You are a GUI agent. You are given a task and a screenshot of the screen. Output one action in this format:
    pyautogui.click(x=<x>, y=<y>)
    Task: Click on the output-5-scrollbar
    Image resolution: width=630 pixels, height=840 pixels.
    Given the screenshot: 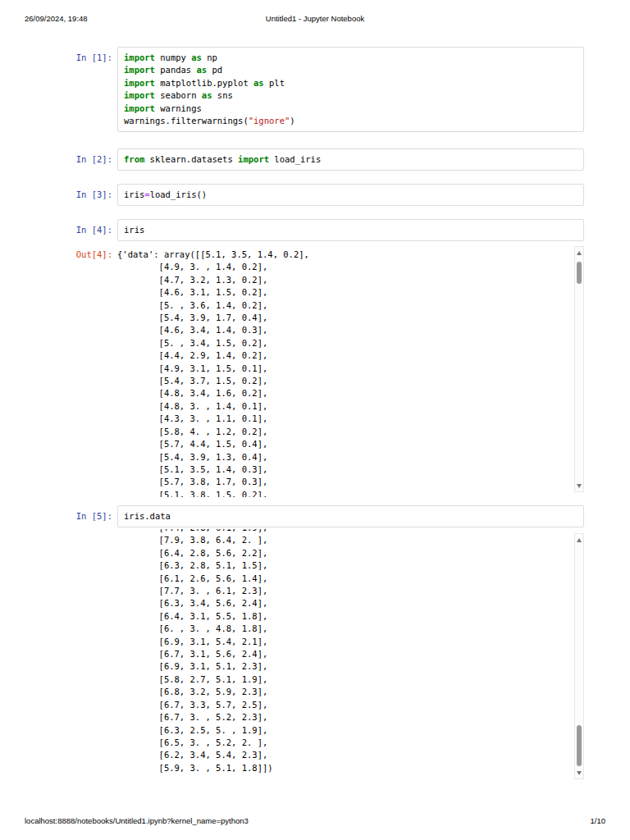 What is the action you would take?
    pyautogui.click(x=579, y=656)
    